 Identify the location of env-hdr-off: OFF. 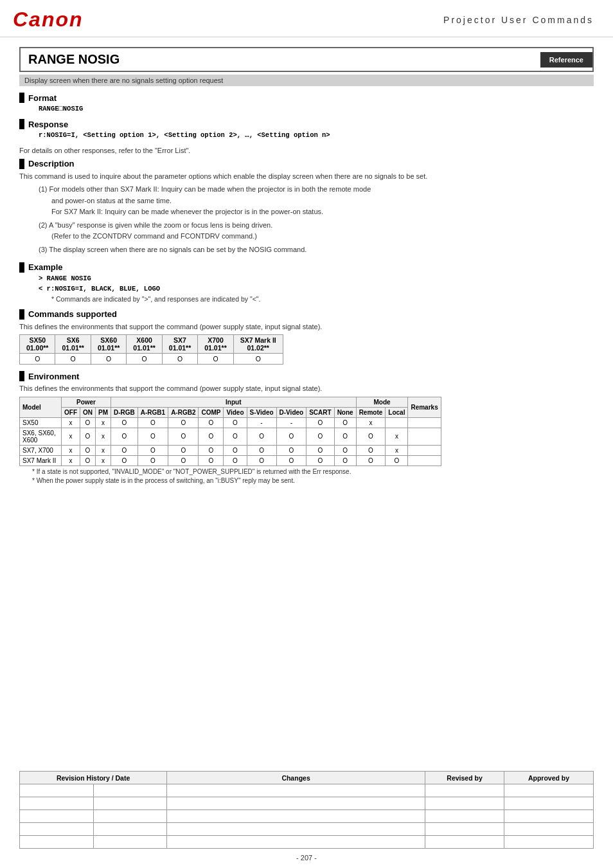
(71, 412).